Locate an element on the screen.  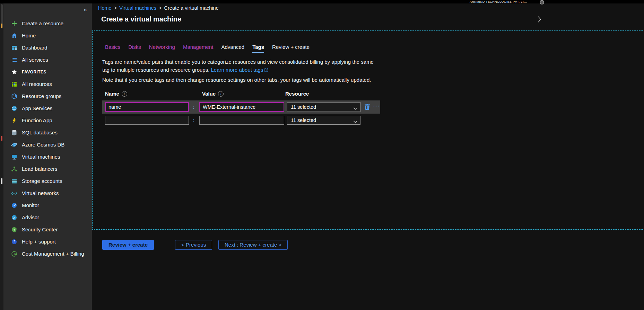
sidebar-item-label: Function App is located at coordinates (37, 121).